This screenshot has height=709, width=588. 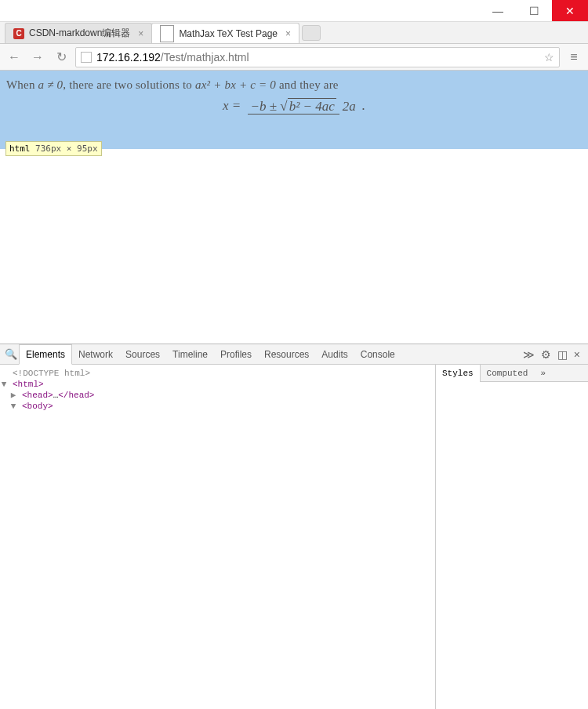 What do you see at coordinates (294, 85) in the screenshot?
I see `math-text-line: When a ≠ 0, there are two solutions to a…` at bounding box center [294, 85].